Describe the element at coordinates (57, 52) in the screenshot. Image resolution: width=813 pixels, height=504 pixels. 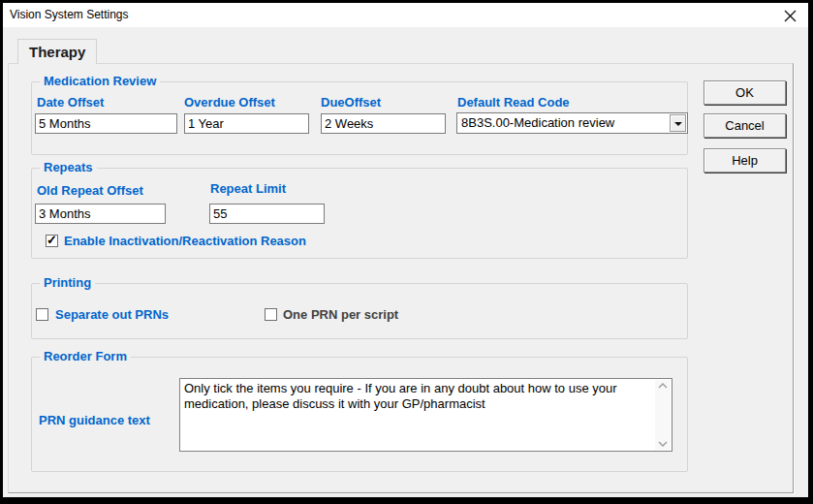
I see `tab-therapy-label: Therapy` at that location.